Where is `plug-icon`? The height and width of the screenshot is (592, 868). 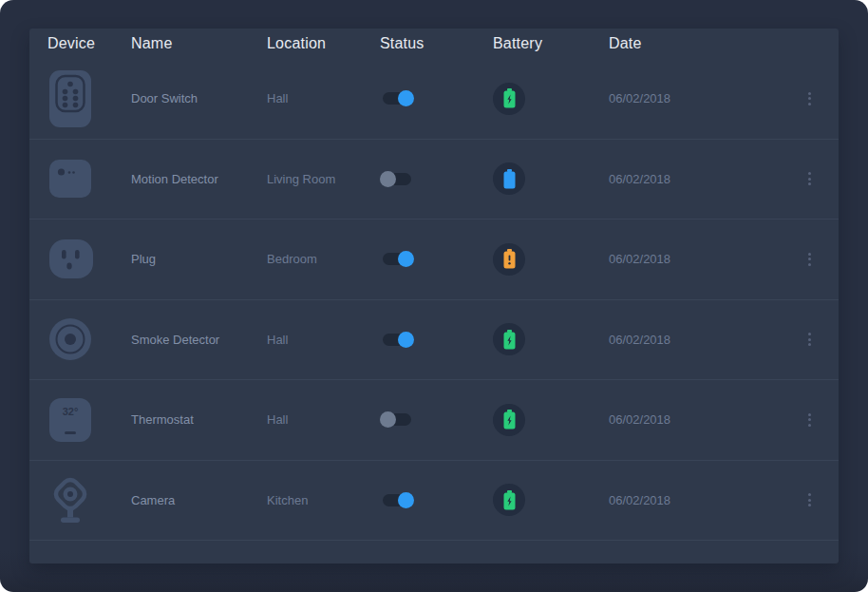
plug-icon is located at coordinates (89, 259).